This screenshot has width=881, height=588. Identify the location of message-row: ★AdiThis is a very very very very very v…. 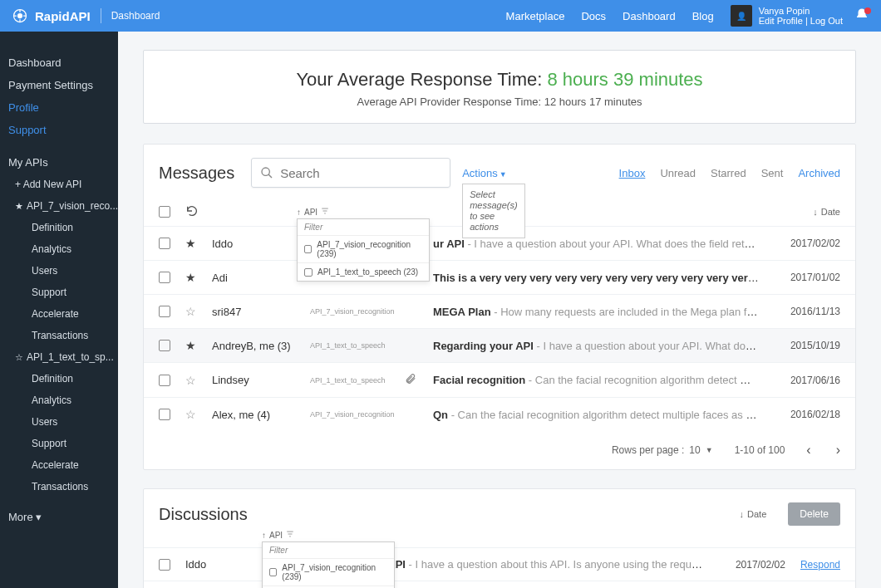
(500, 277).